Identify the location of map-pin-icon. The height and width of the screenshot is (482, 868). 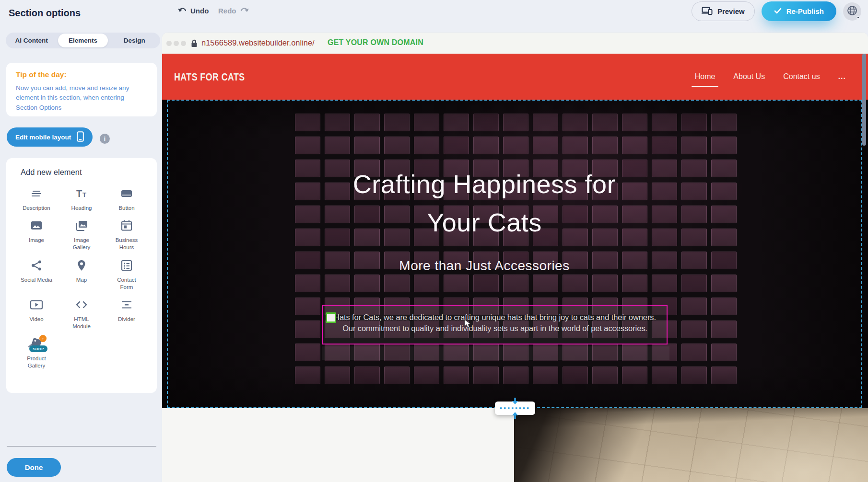
(82, 266).